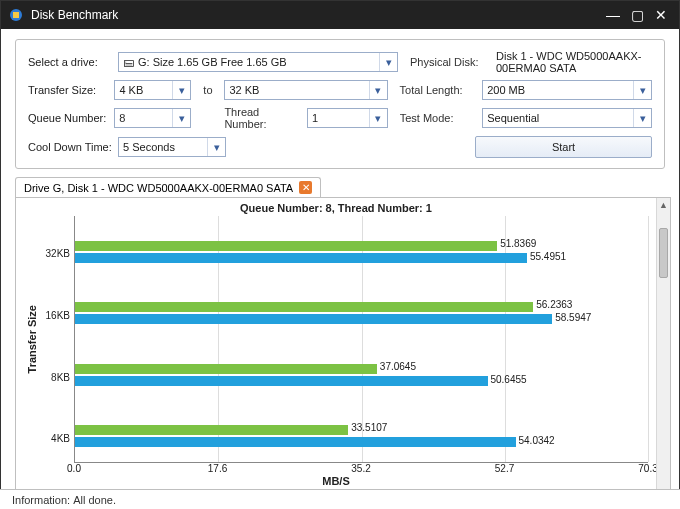  I want to click on bar-label: 51.8369, so click(518, 244).